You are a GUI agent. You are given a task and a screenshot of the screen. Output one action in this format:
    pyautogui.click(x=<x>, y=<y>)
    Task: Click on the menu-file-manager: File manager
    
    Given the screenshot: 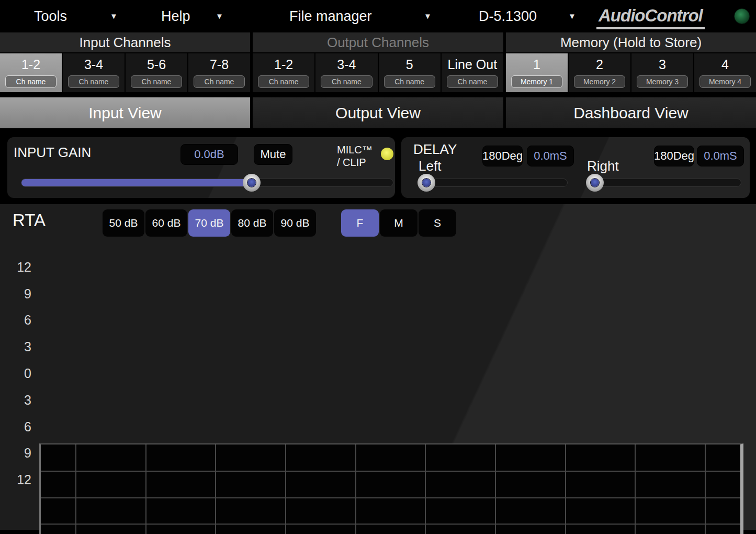 What is the action you would take?
    pyautogui.click(x=331, y=16)
    